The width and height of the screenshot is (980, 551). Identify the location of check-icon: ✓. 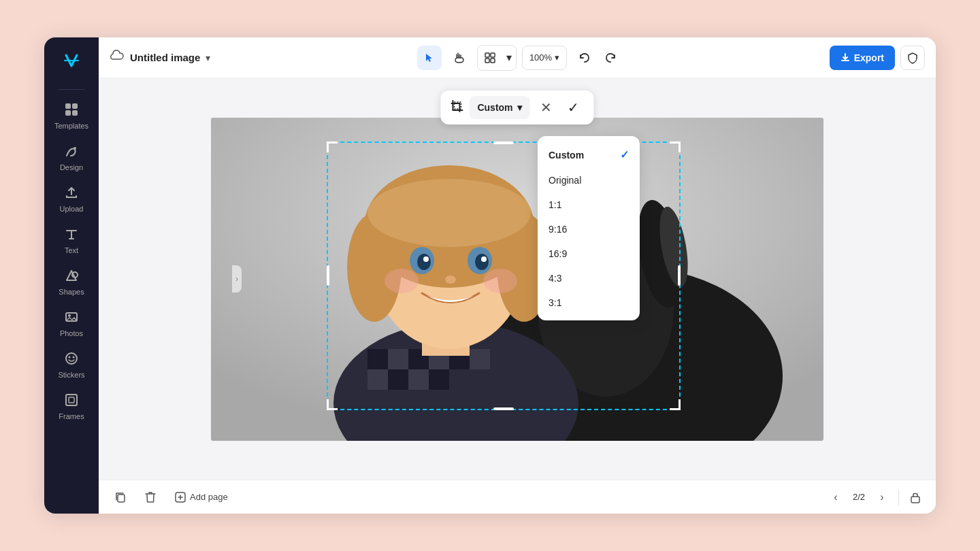
(625, 155).